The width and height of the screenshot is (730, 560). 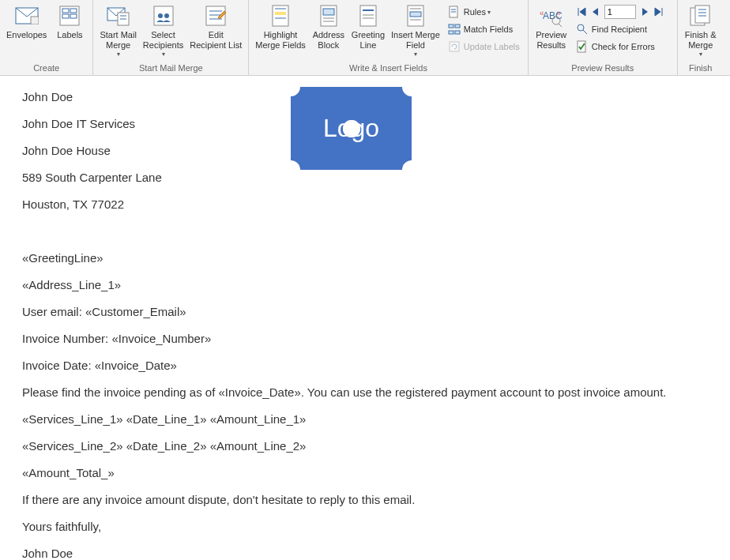 I want to click on next-record-button, so click(x=645, y=12).